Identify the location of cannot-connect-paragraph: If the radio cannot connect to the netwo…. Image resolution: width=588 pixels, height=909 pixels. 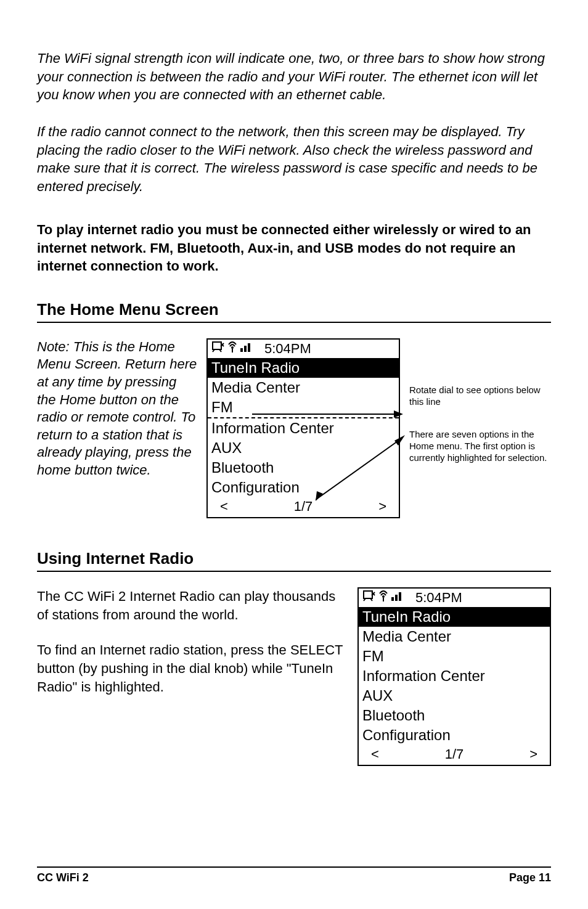
(294, 159).